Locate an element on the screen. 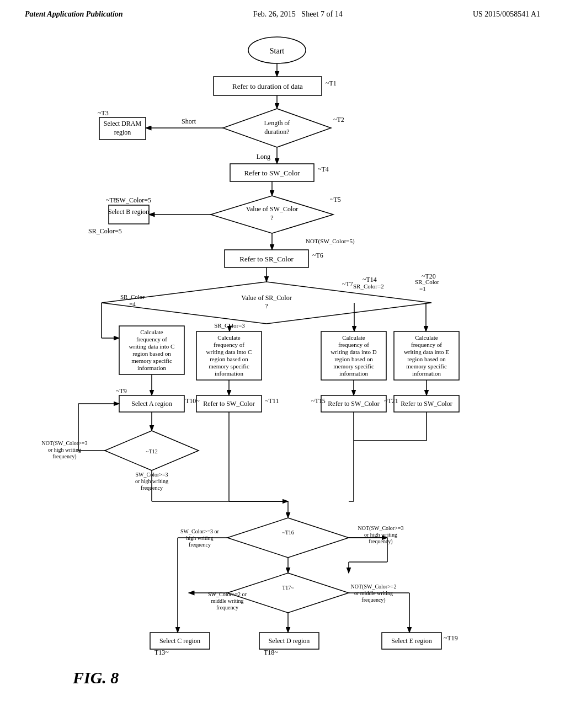  svg-text: ~T14 is located at coordinates (370, 280).